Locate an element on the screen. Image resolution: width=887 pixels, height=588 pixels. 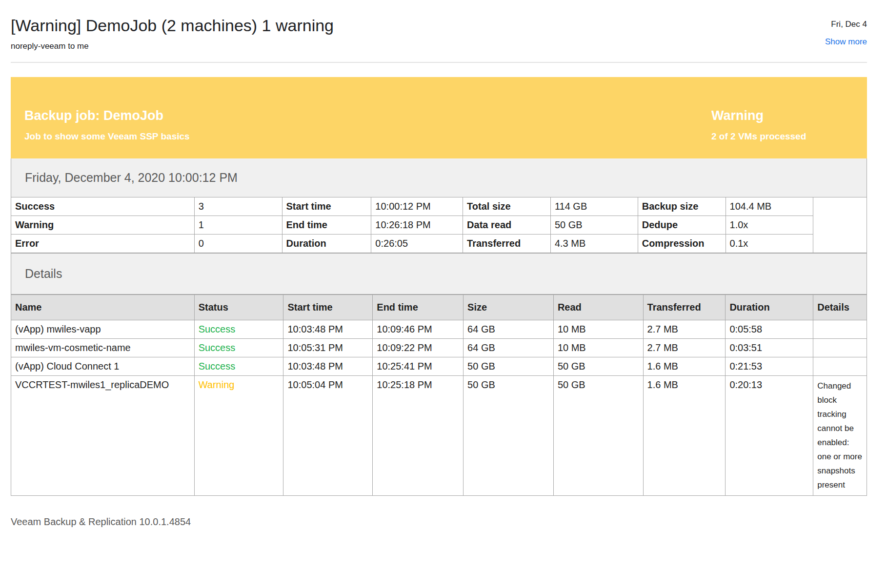
details-cell-name: VCCRTEST-mwiles1_replicaDEMO is located at coordinates (102, 436).